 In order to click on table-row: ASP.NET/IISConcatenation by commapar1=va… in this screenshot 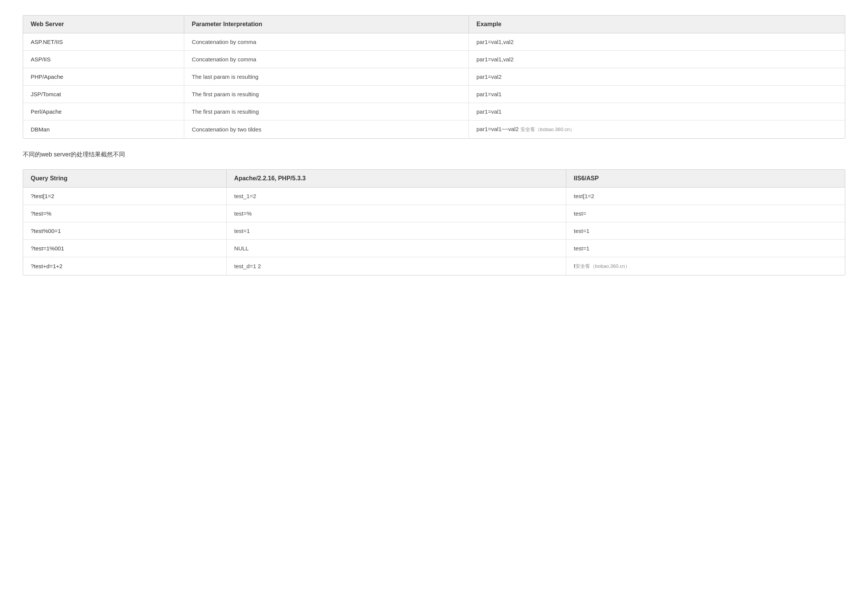, I will do `click(434, 42)`.